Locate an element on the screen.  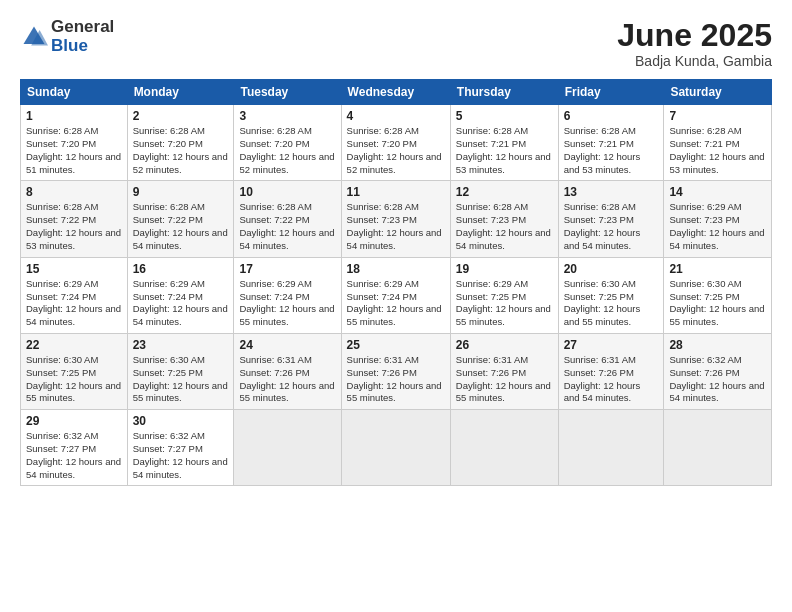
day-info: Sunrise: 6:28 AMSunset: 7:22 PMDaylight:… is located at coordinates (286, 226).